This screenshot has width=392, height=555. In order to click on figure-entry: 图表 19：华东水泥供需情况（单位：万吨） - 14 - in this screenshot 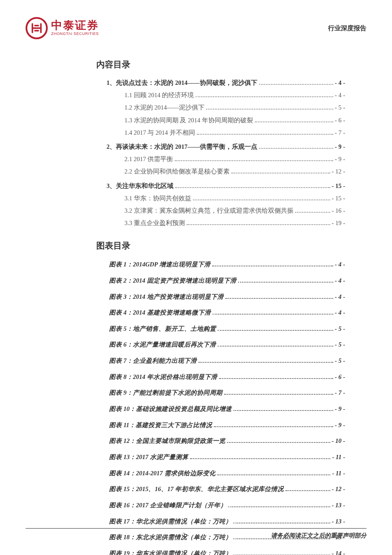, I will do `click(227, 552)`.